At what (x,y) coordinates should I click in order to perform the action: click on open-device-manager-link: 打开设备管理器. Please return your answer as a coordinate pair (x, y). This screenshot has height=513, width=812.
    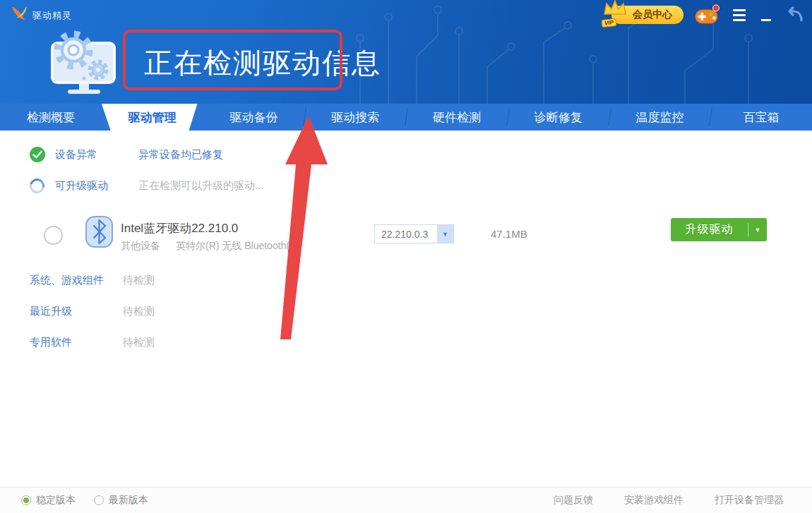
    Looking at the image, I should click on (749, 500).